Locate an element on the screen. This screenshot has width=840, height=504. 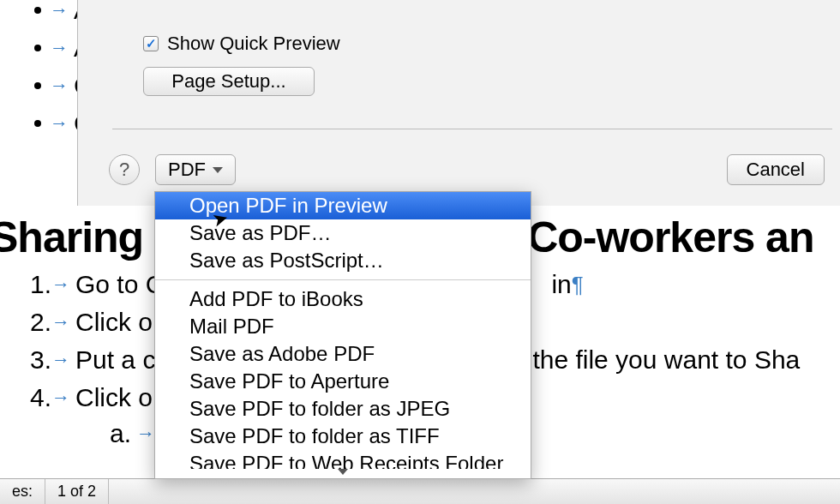
menu-item-save-as-postscript: Save as PostScript… is located at coordinates (343, 261).